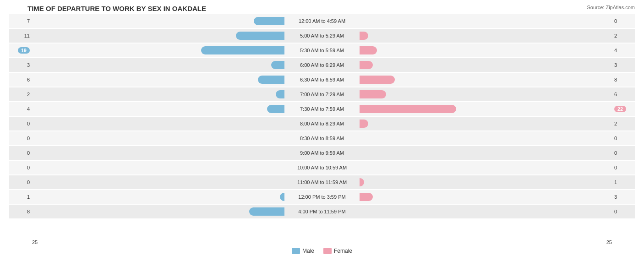 The height and width of the screenshot is (272, 644). I want to click on legend-male: Male, so click(303, 251).